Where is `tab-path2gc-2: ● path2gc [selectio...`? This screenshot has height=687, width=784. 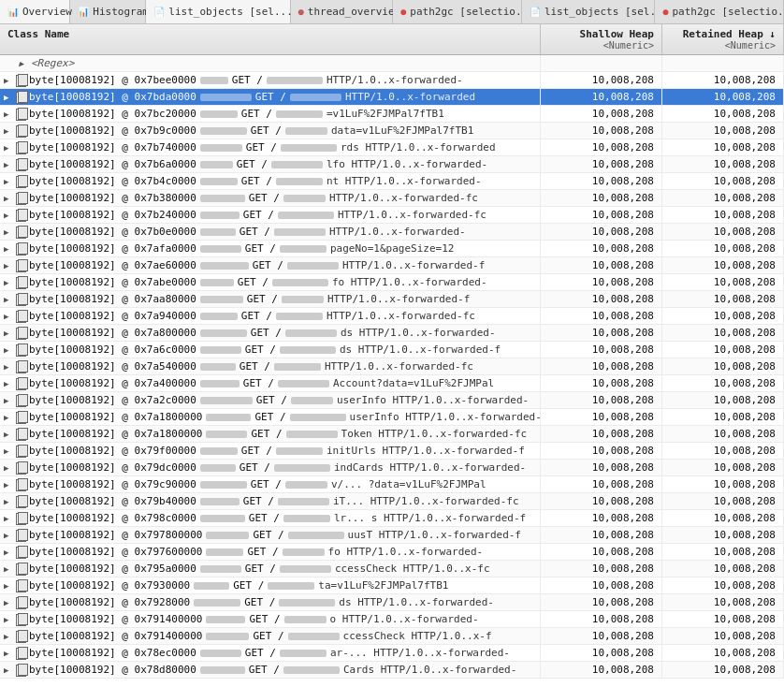
tab-path2gc-2: ● path2gc [selectio... is located at coordinates (719, 11).